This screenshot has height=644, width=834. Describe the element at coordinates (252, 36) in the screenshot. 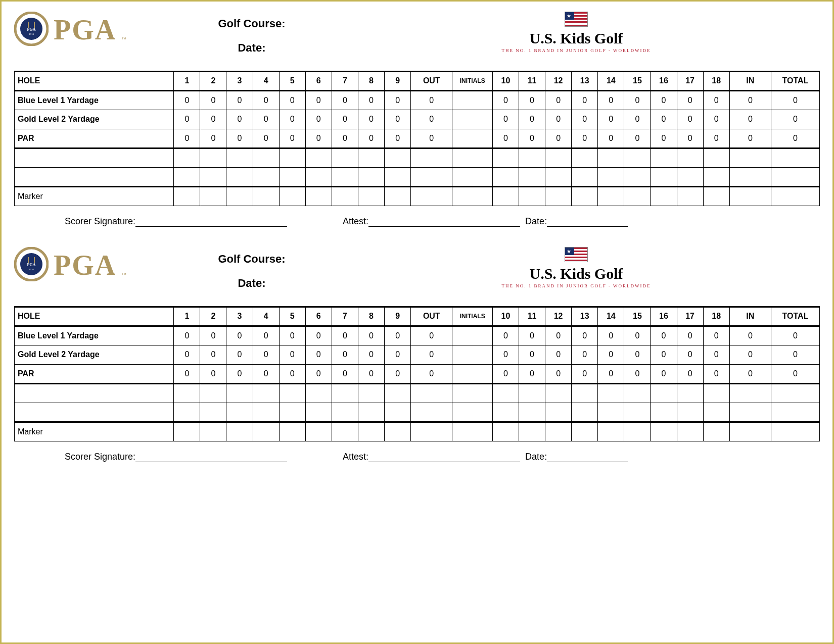

I see `course-info: Golf Course: Date:` at that location.